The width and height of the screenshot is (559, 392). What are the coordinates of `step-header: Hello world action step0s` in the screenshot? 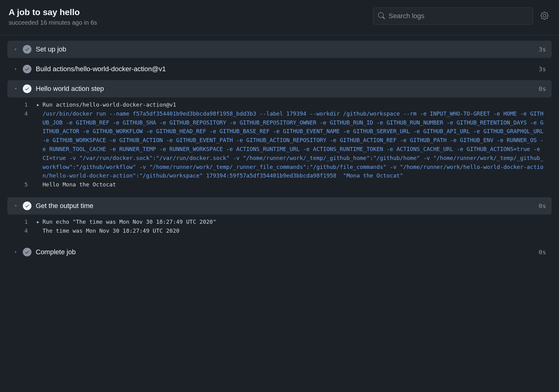 It's located at (280, 89).